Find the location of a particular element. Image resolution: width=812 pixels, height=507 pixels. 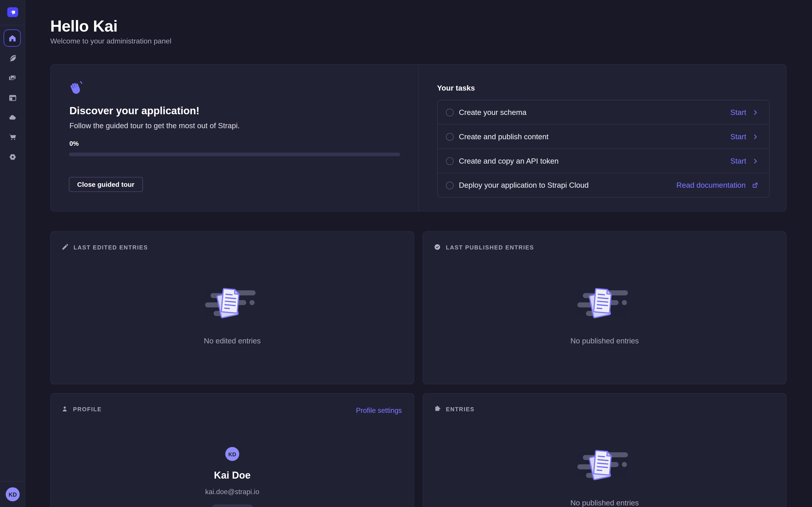

widget-title: LAST EDITED ENTRIES is located at coordinates (111, 247).